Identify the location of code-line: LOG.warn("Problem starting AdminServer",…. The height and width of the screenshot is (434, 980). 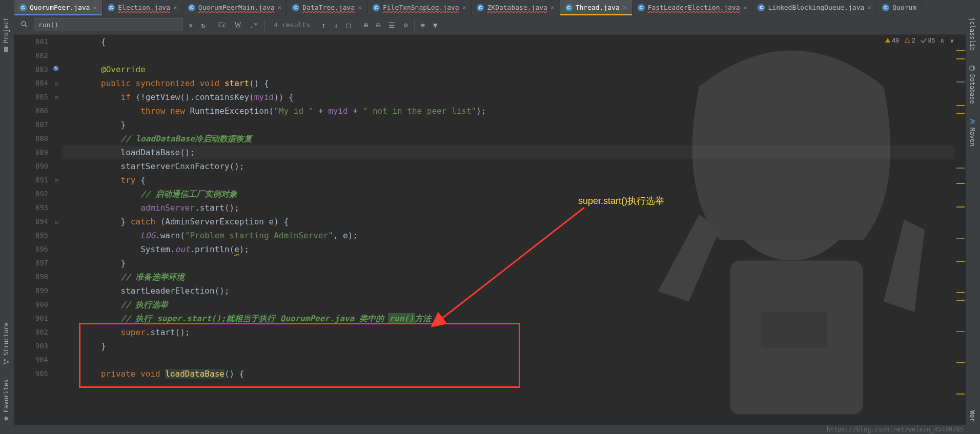
(508, 236).